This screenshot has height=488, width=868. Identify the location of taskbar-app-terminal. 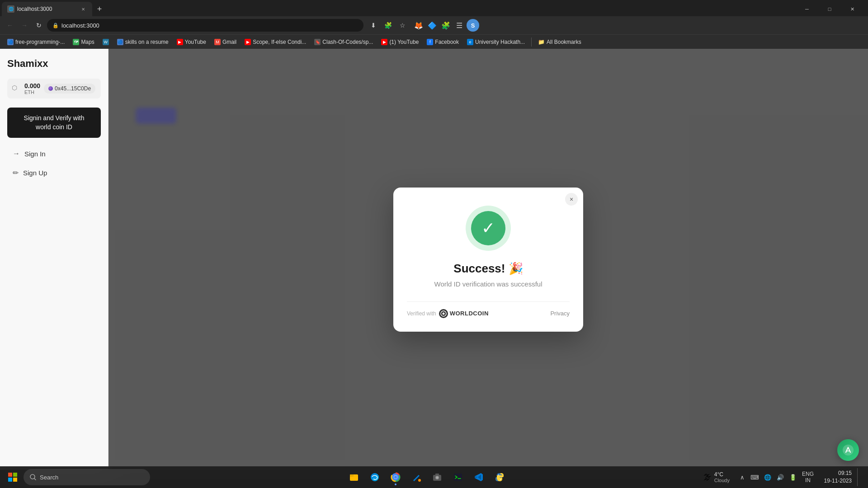
(458, 477).